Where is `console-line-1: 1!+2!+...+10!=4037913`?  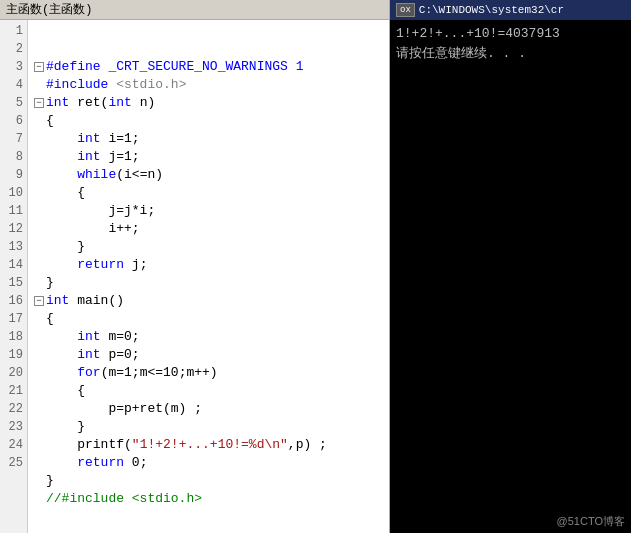
console-line-1: 1!+2!+...+10!=4037913 is located at coordinates (510, 34).